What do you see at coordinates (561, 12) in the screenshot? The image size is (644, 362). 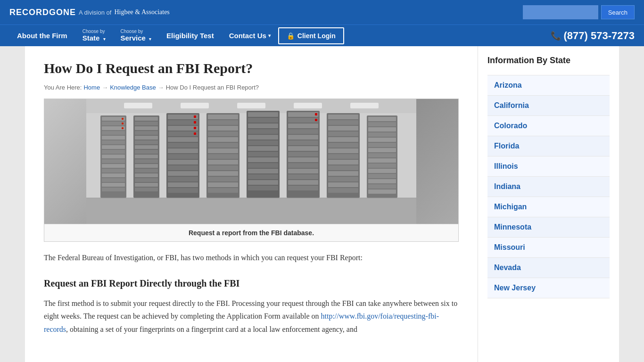 I see `search-input` at bounding box center [561, 12].